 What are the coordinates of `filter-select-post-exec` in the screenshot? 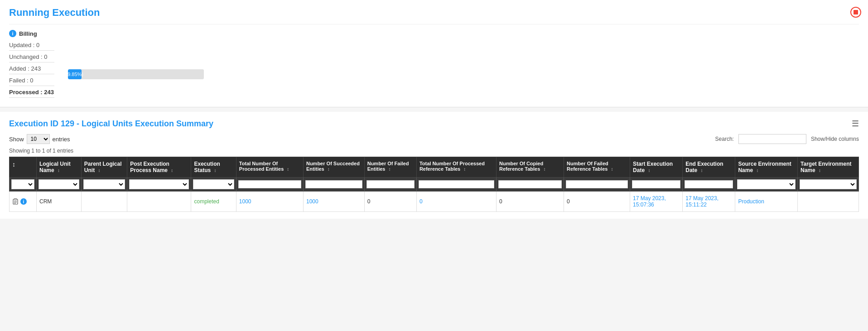 It's located at (159, 184).